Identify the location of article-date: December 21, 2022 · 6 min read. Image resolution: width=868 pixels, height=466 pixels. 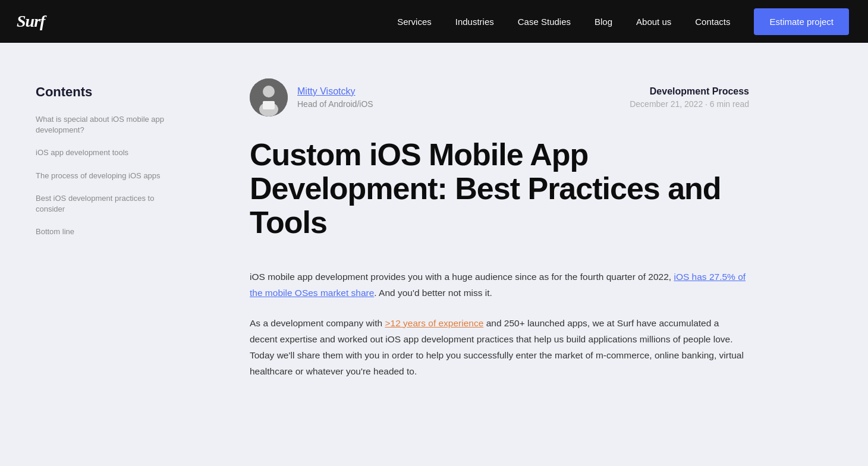
(690, 104).